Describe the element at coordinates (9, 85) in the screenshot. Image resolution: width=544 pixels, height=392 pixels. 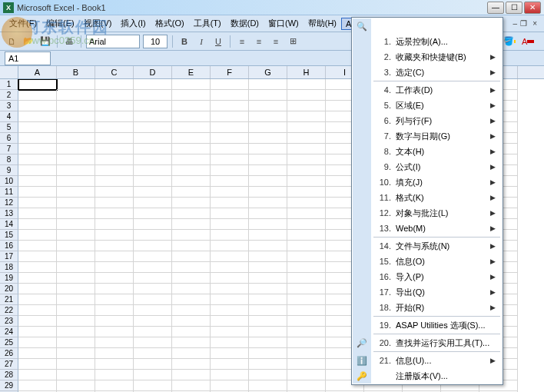
I see `row-header: 1` at that location.